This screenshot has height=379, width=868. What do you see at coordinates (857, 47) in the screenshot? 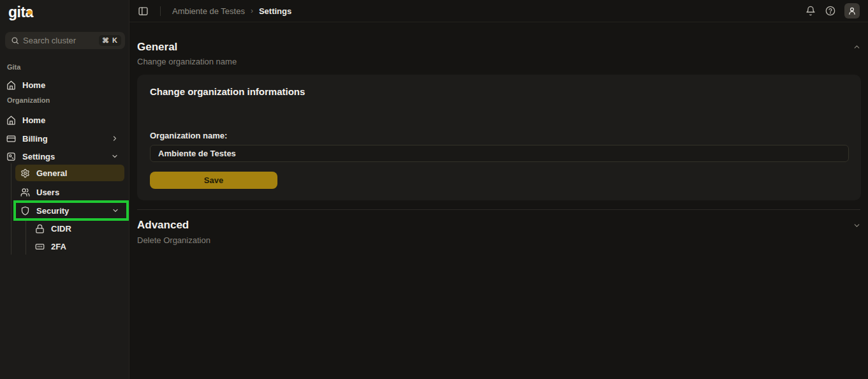
I see `general-section-collapse-icon` at bounding box center [857, 47].